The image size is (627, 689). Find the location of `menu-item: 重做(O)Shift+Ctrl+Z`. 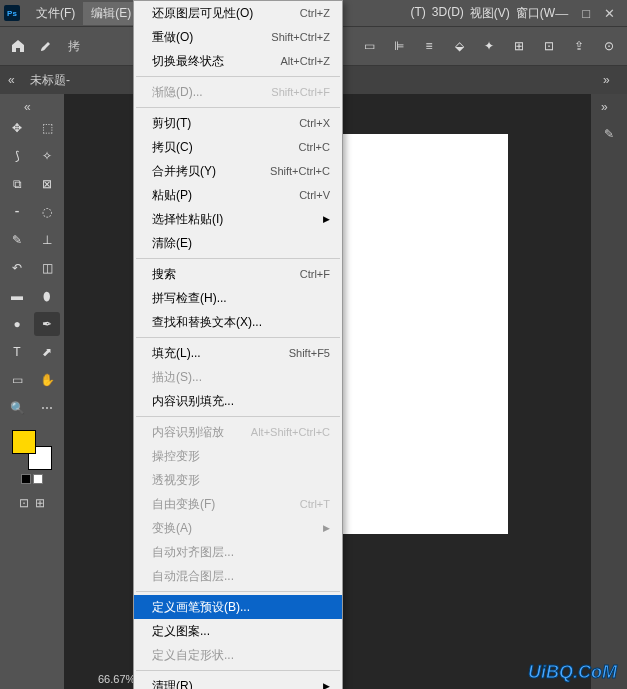

menu-item: 重做(O)Shift+Ctrl+Z is located at coordinates (238, 37).